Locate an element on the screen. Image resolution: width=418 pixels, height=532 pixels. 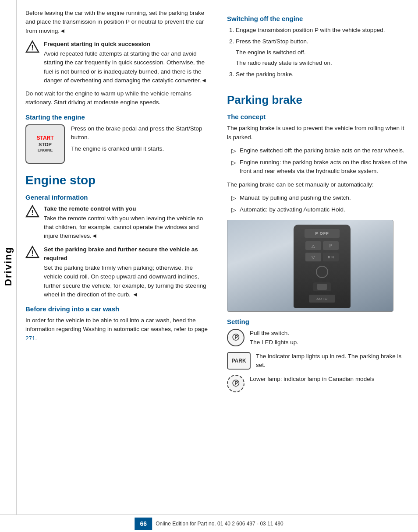
sidebar: Driving is located at coordinates (8, 266).